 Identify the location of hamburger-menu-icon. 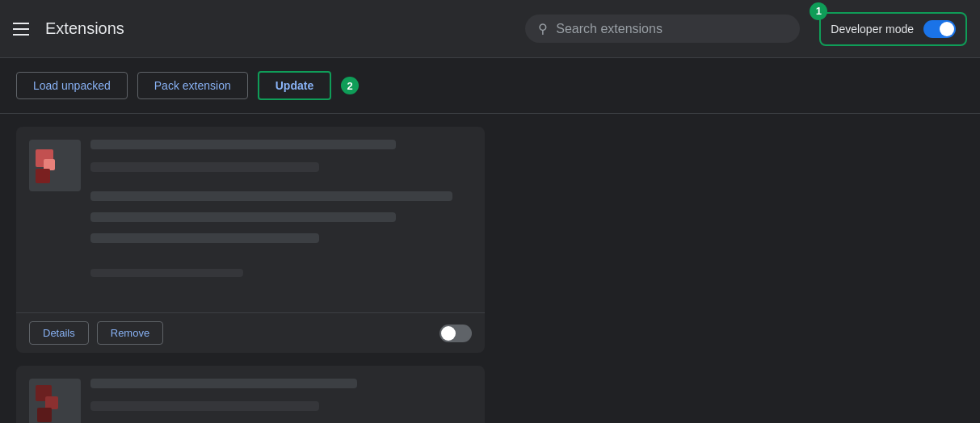
(21, 29).